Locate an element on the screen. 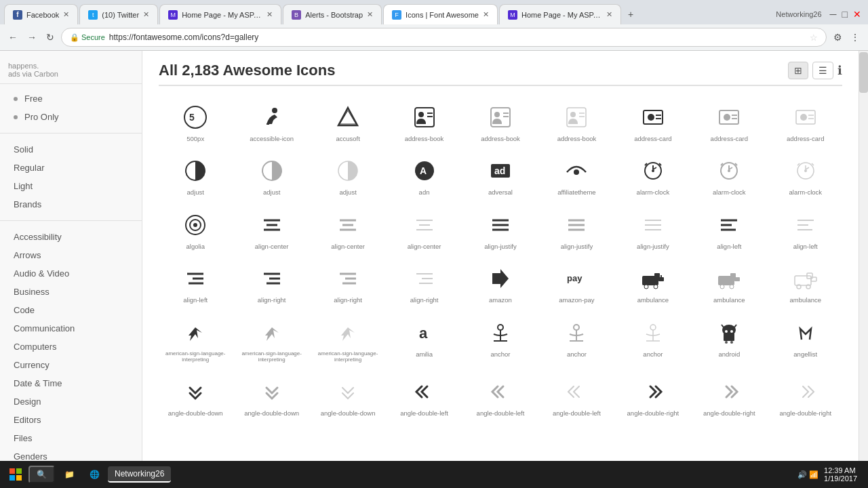 This screenshot has width=868, height=488. address-bar: 🔒 Secure https://fontawesome.com/icons?d… is located at coordinates (443, 37).